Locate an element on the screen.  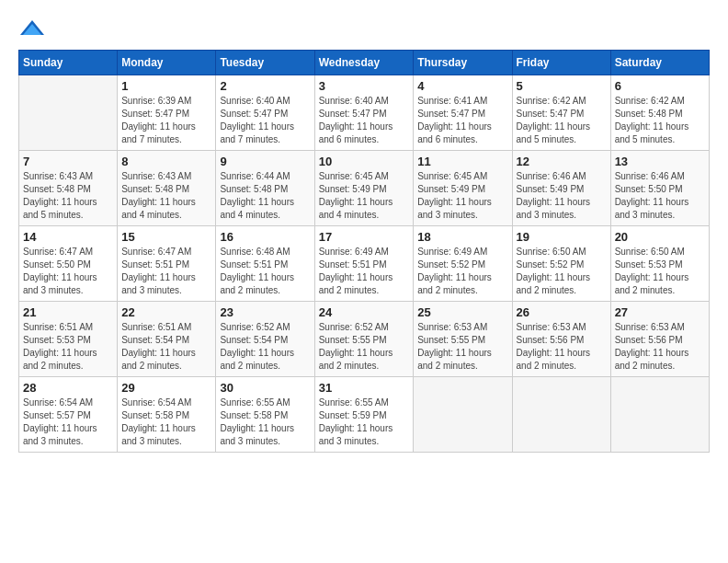
day-of-week-header: Tuesday is located at coordinates (265, 63).